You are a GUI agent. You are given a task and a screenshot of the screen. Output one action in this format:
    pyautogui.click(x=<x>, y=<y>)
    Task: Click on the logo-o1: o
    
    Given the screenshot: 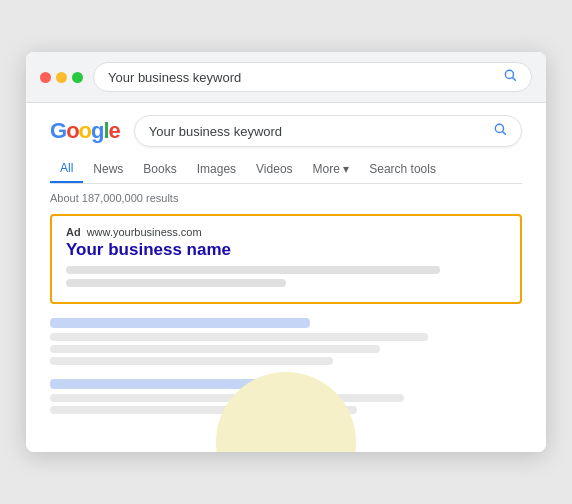 What is the action you would take?
    pyautogui.click(x=72, y=130)
    